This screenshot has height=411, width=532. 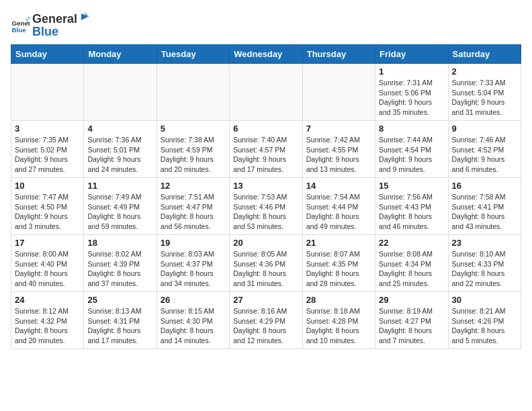 What do you see at coordinates (193, 54) in the screenshot?
I see `col-header-tuesday: Tuesday` at bounding box center [193, 54].